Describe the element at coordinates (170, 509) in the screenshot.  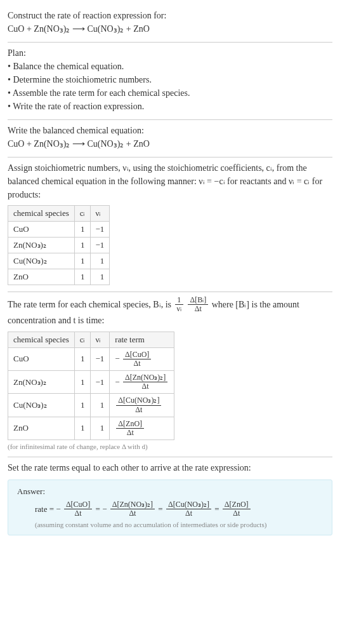
I see `answer-expression: rate = − Δ[CuO] Δt = − Δ[Zn(NO₃)₂] Δt = …` at that location.